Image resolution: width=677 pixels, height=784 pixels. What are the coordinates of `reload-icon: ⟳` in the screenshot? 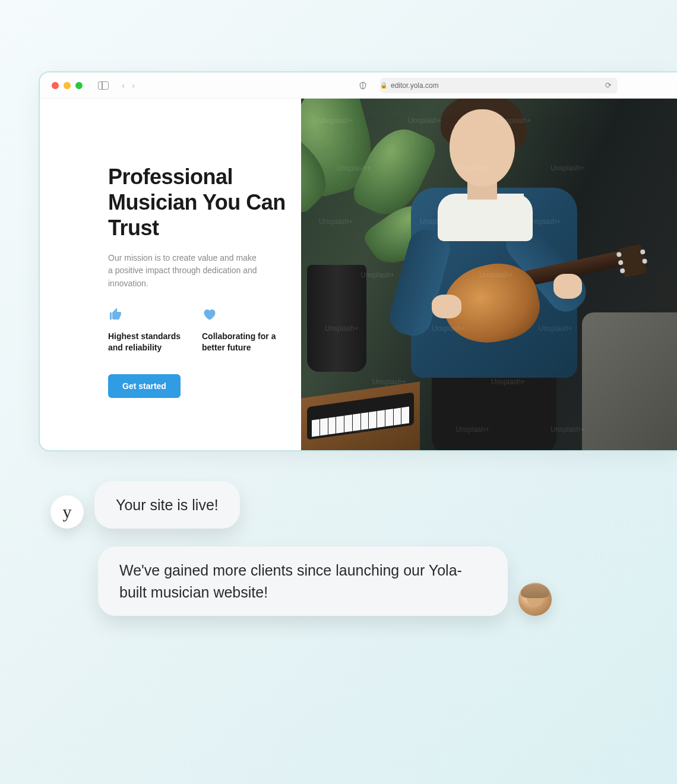 It's located at (608, 86).